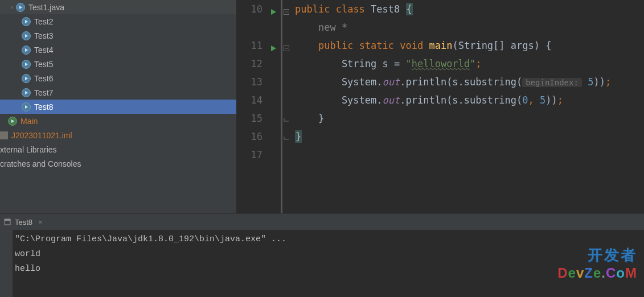  Describe the element at coordinates (118, 7) in the screenshot. I see `tree-item: ›Test1.java` at that location.